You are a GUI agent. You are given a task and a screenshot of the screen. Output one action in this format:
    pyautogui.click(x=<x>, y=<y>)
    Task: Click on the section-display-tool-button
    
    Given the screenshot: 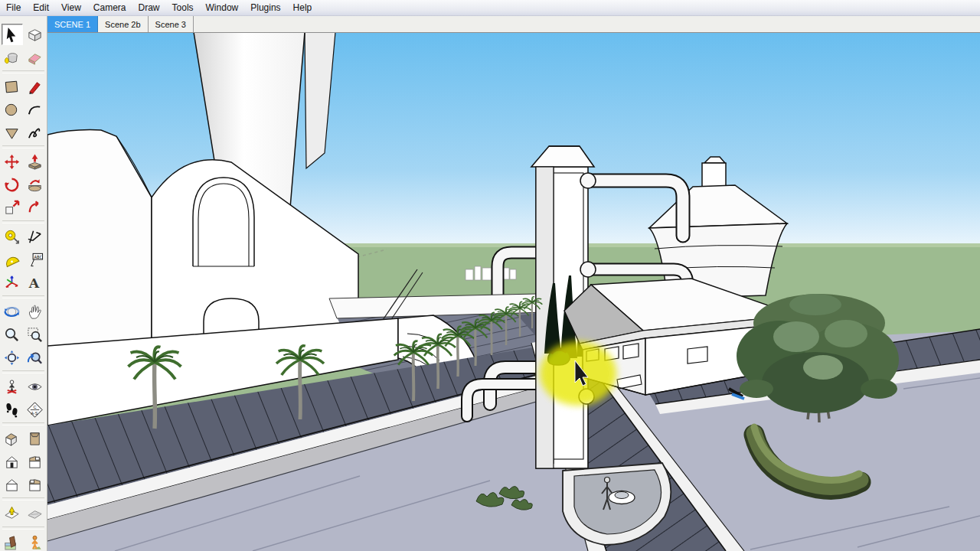 What is the action you would take?
    pyautogui.click(x=35, y=514)
    